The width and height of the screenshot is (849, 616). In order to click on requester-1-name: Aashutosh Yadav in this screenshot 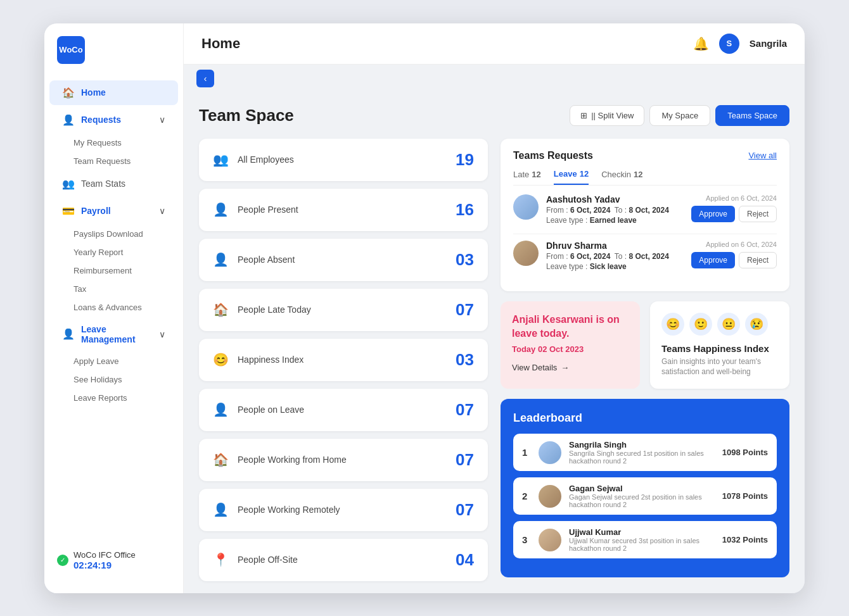, I will do `click(615, 199)`.